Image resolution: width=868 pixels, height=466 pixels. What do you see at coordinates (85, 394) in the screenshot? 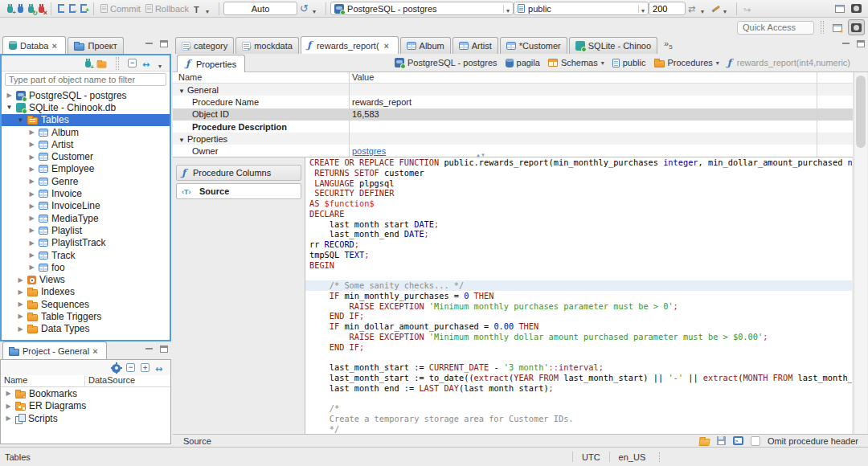
I see `project-item-bookmarks: ▶Bookmarks` at bounding box center [85, 394].